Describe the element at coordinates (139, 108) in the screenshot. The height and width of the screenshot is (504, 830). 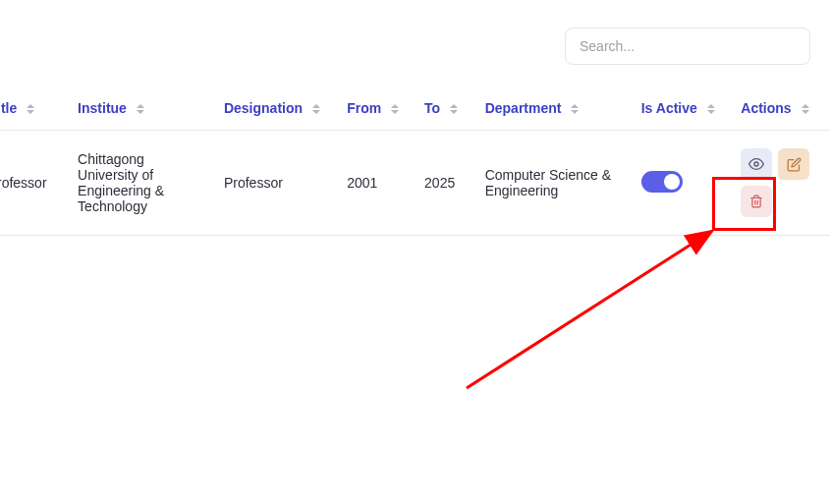
I see `column-header-institute: Institue` at that location.